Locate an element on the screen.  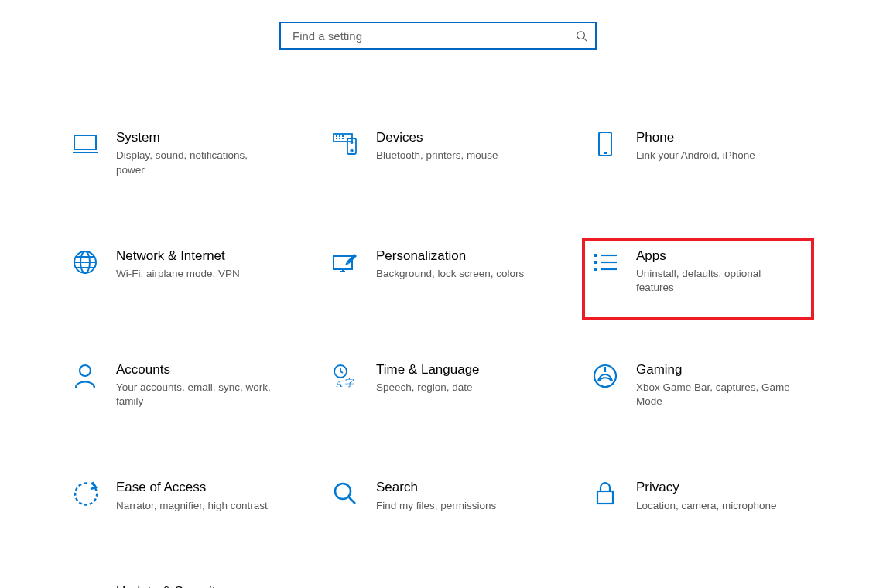
tile-accounts: Accounts Your accounts, email, sync, wor… is located at coordinates (178, 387).